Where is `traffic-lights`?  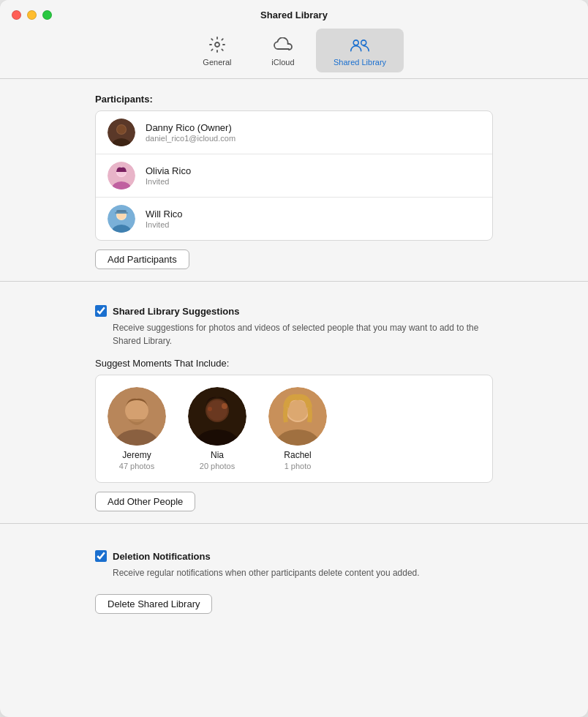
traffic-lights is located at coordinates (32, 15).